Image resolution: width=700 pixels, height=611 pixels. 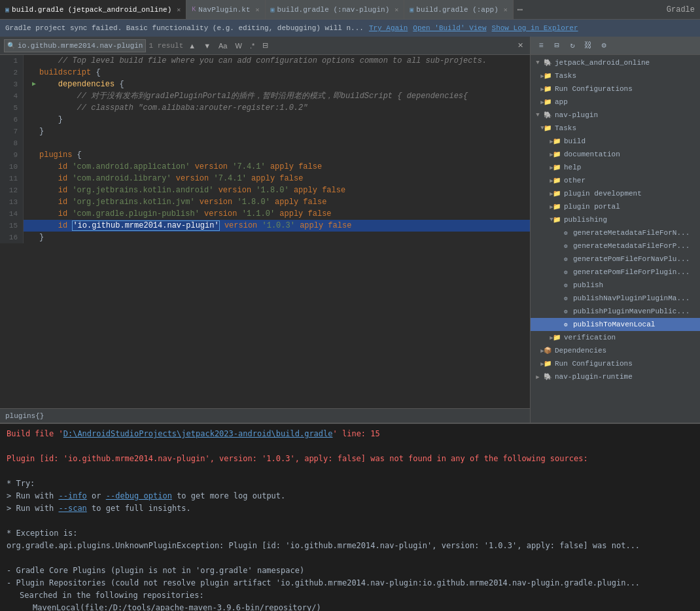 What do you see at coordinates (93, 10) in the screenshot?
I see `tab-build-gradle-jetpack: ▣ build.gradle (jetpack_android_online) …` at bounding box center [93, 10].